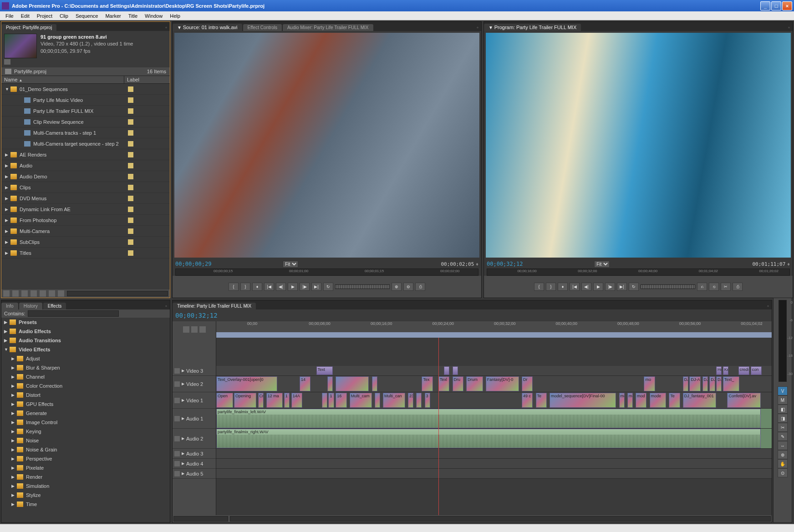 Image resolution: width=794 pixels, height=532 pixels. I want to click on program-timecode: 00;00;32;12, so click(504, 264).